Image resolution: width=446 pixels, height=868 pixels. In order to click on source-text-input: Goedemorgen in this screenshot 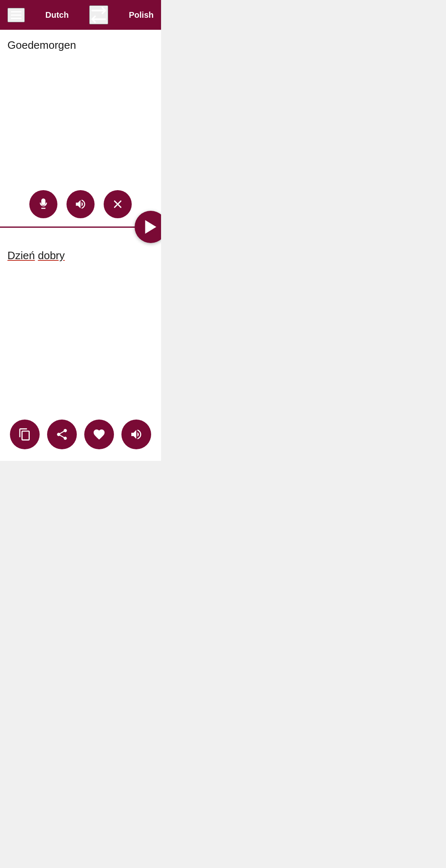, I will do `click(81, 106)`.